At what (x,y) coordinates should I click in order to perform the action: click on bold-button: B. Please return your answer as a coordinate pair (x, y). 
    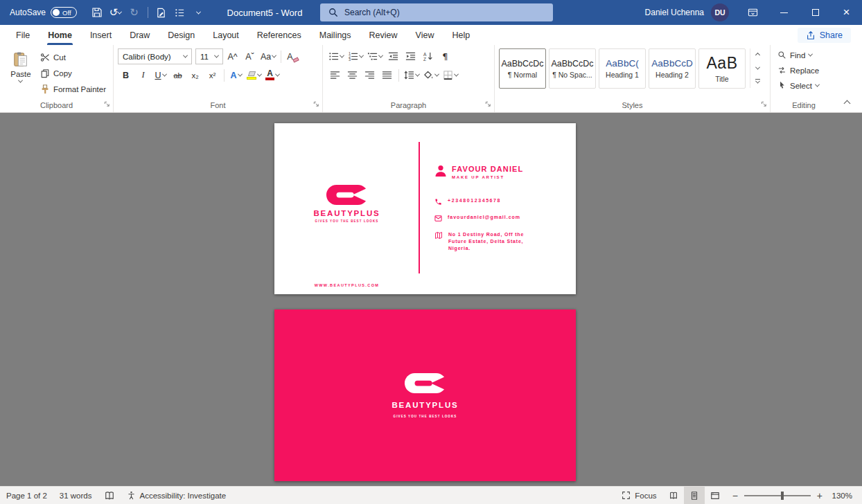
    Looking at the image, I should click on (126, 75).